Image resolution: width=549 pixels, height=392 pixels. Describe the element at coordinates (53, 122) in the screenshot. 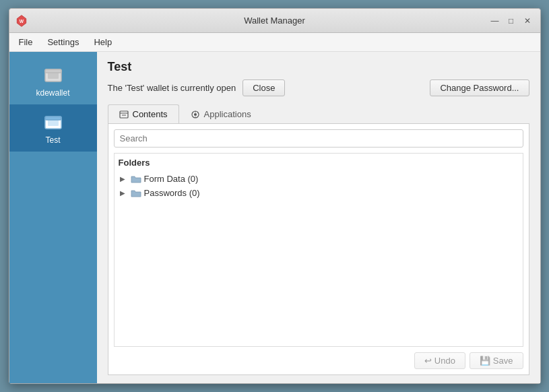

I see `test-icon` at that location.